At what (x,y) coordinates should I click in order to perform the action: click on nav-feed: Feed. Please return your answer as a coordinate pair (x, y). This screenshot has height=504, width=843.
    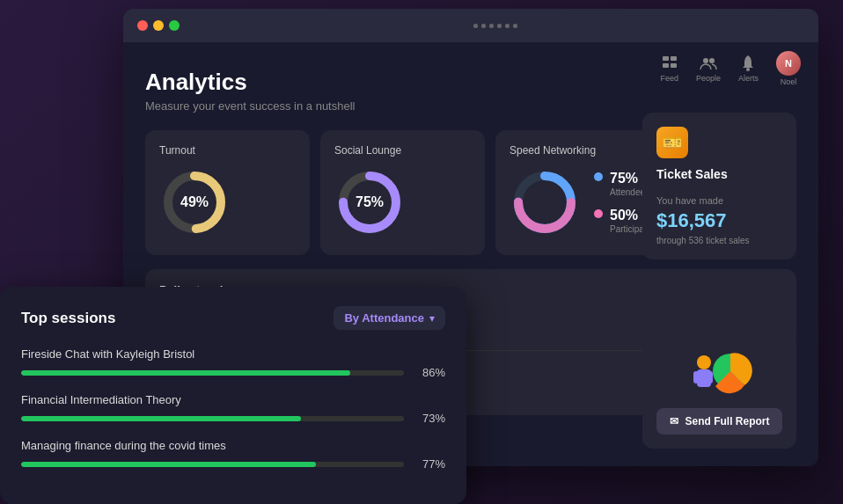
    Looking at the image, I should click on (669, 69).